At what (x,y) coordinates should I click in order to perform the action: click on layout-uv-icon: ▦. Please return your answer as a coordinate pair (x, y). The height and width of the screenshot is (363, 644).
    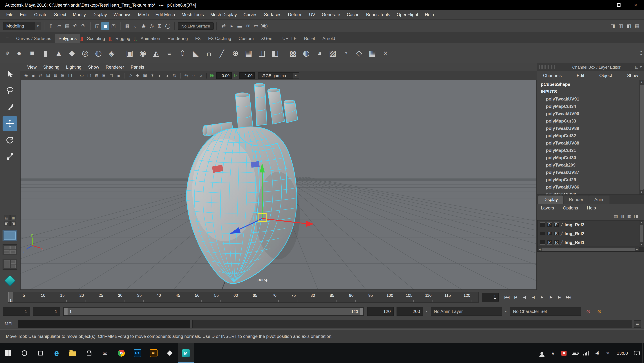
    Looking at the image, I should click on (372, 53).